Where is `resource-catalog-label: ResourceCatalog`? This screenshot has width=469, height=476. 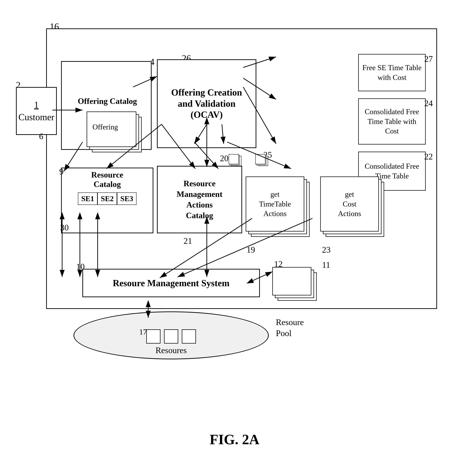 resource-catalog-label: ResourceCatalog is located at coordinates (107, 179).